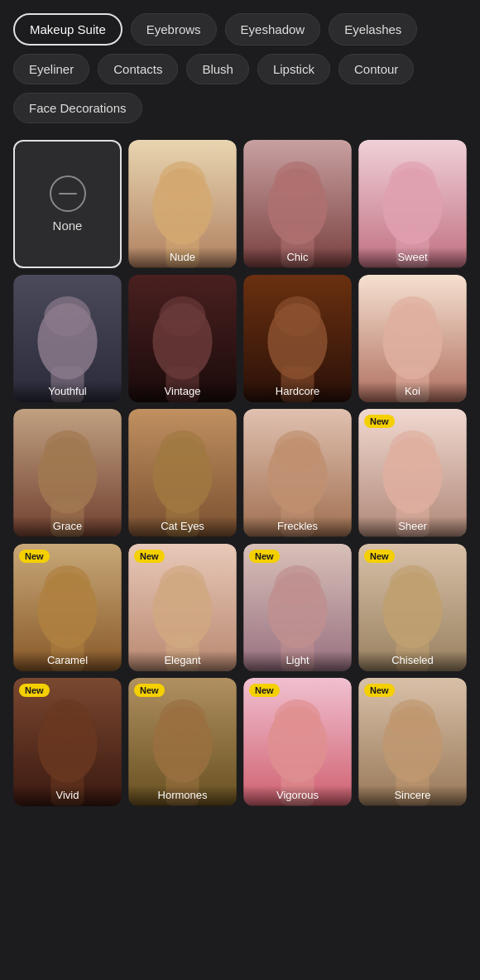  I want to click on grid-item-sincere: NewSincere, so click(412, 742).